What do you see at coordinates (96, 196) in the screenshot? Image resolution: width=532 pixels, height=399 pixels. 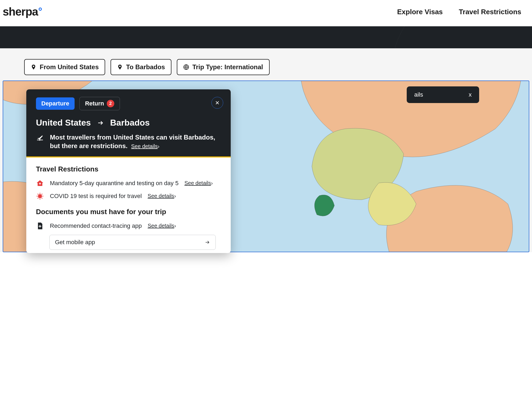 I see `restriction-covid-text: COVID 19 test is required for travel` at bounding box center [96, 196].